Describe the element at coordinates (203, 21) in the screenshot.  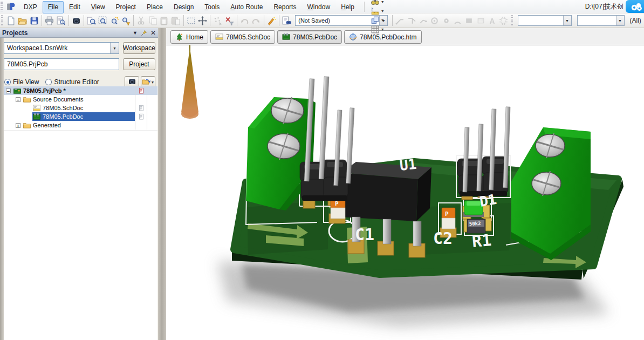
I see `move-cross-button` at that location.